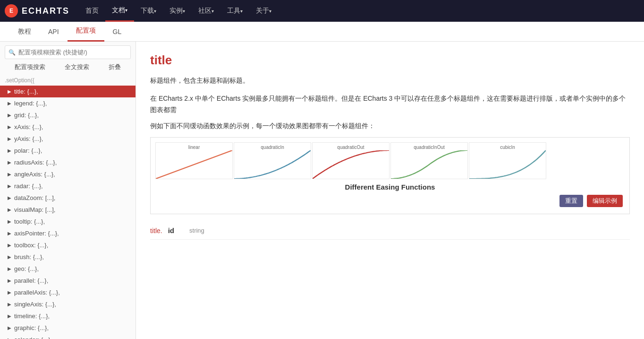  Describe the element at coordinates (68, 269) in the screenshot. I see `tree-item-geo: ▶ geo: {...},` at that location.